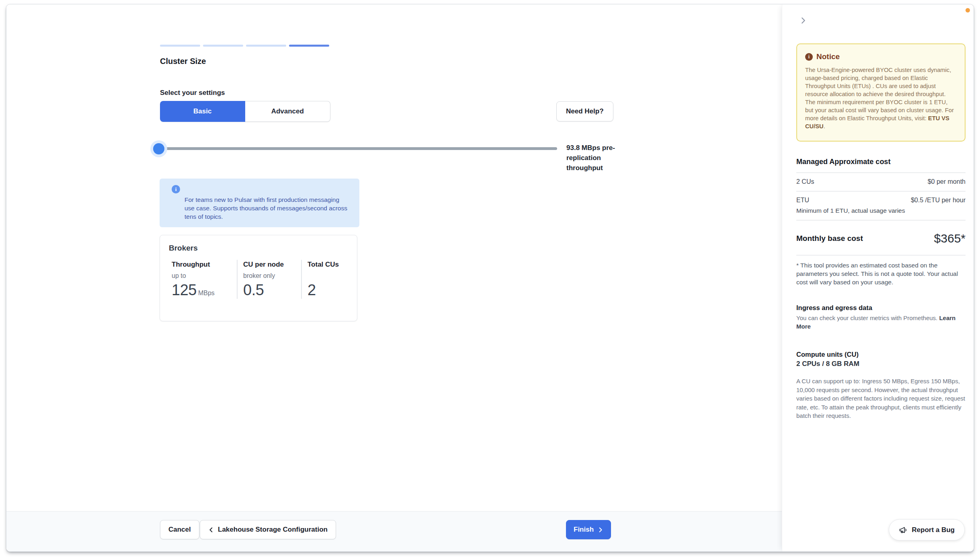  Describe the element at coordinates (903, 530) in the screenshot. I see `megaphone-icon` at that location.